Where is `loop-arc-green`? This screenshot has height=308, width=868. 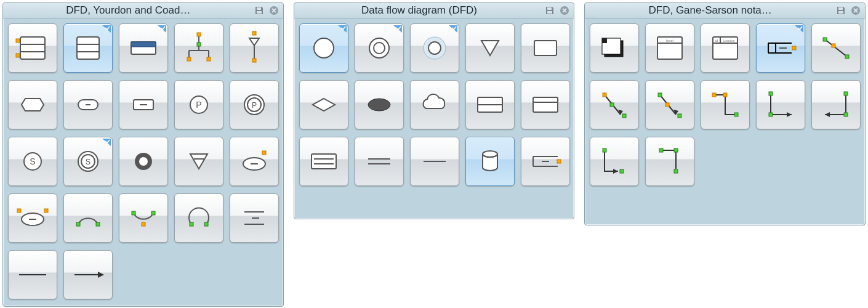 loop-arc-green is located at coordinates (199, 218).